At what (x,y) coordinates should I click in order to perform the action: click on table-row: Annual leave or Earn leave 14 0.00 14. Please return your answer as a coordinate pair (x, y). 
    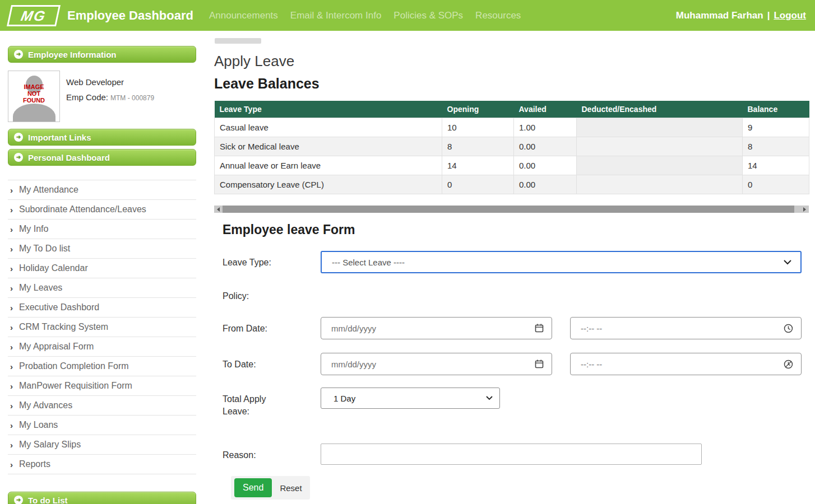
    Looking at the image, I should click on (512, 166).